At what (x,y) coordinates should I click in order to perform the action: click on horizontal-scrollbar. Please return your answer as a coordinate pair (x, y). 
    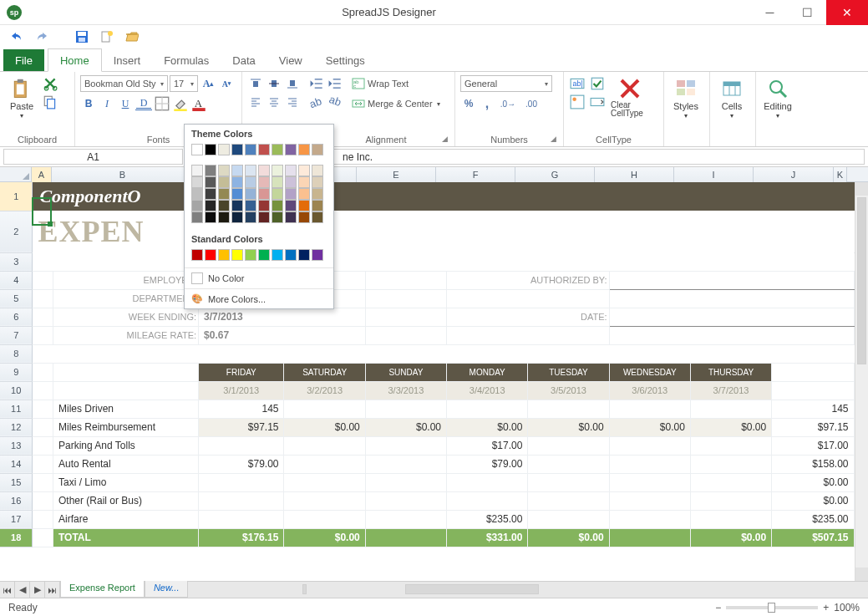
    Looking at the image, I should click on (528, 590).